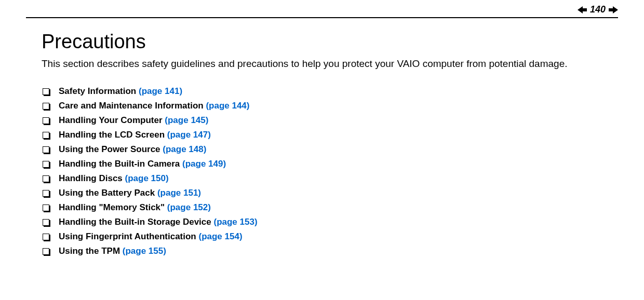 The image size is (644, 300). I want to click on toc-item-fingerprint: Using Fingerprint Authentication (page 1…, so click(330, 237).